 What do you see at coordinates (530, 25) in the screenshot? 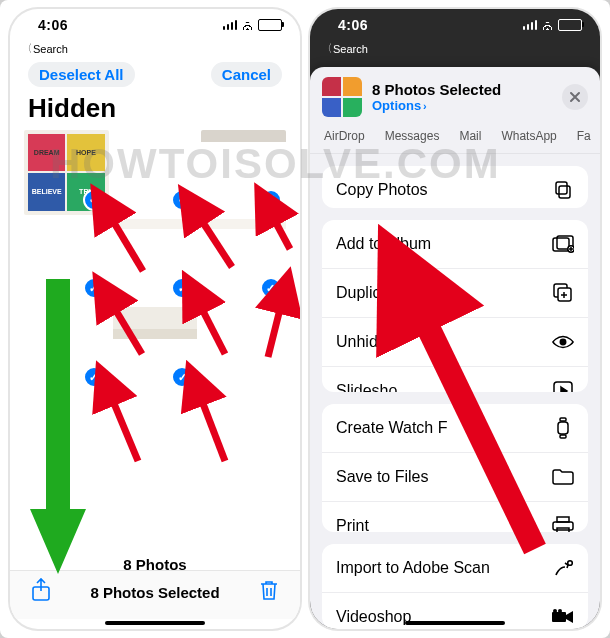
I see `cellular-icon` at bounding box center [530, 25].